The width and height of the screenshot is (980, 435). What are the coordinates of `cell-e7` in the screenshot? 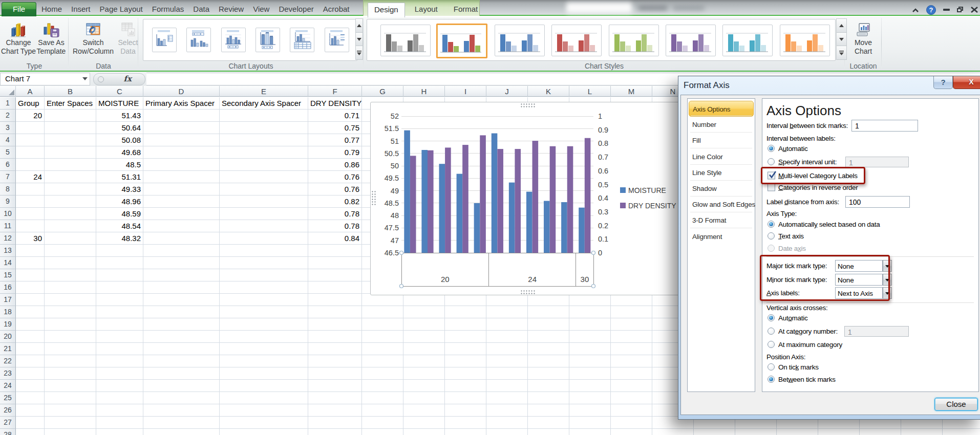 It's located at (264, 177).